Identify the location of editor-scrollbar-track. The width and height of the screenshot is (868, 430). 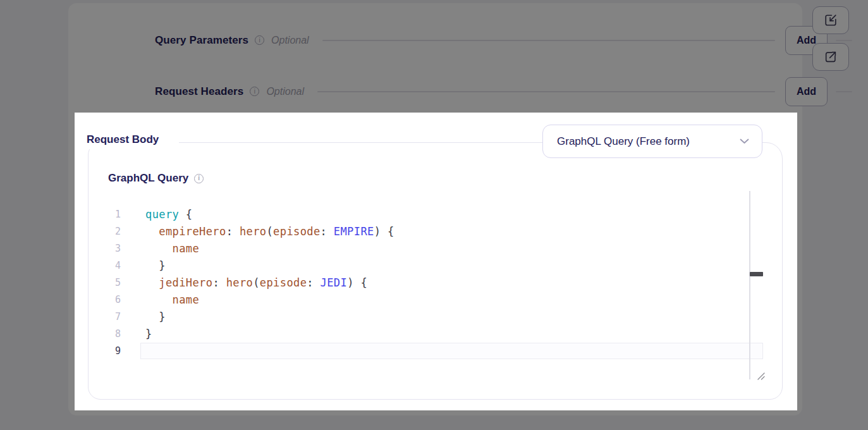
(750, 285).